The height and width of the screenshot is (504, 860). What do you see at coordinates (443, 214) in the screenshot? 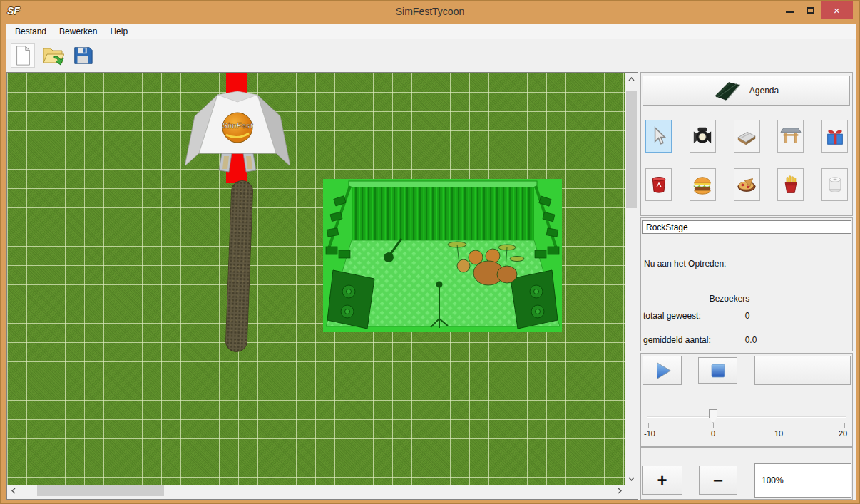
I see `stage-curtain` at bounding box center [443, 214].